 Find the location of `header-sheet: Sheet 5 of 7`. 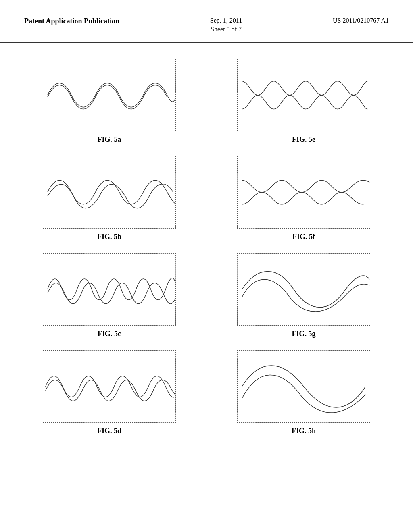

header-sheet: Sheet 5 of 7 is located at coordinates (226, 29).